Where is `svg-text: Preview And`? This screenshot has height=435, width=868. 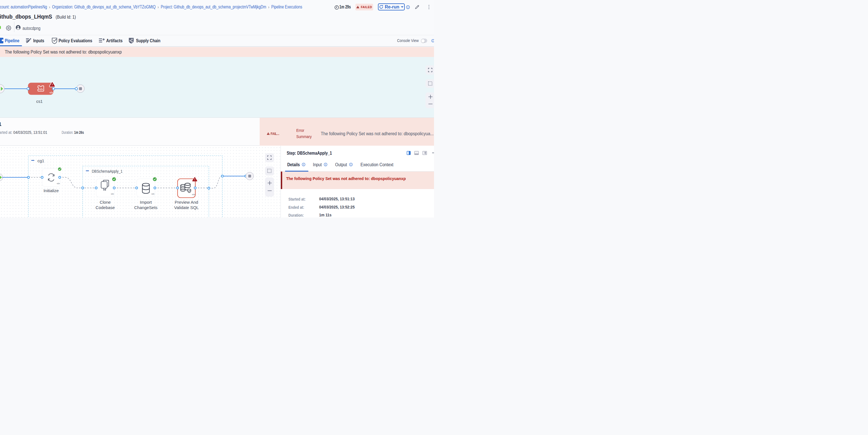
svg-text: Preview And is located at coordinates (186, 202).